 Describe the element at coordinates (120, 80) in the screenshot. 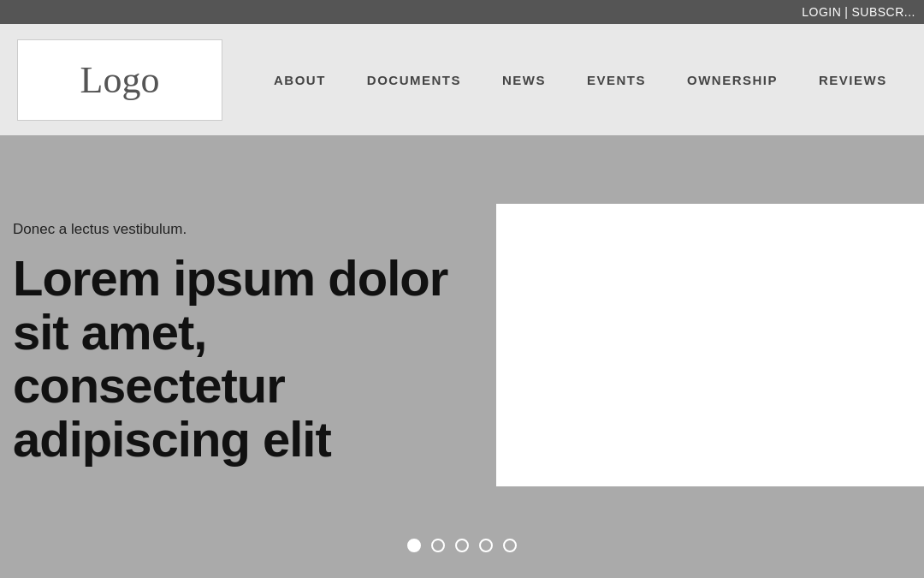

I see `logo-text: Logo` at that location.